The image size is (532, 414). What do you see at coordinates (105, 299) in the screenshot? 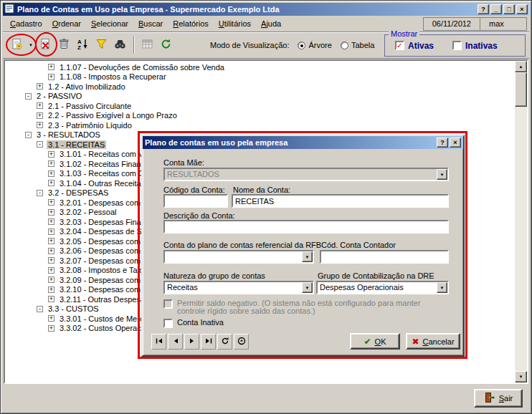
I see `tree-item-label: 3.2.11 - Outras Despesas` at bounding box center [105, 299].